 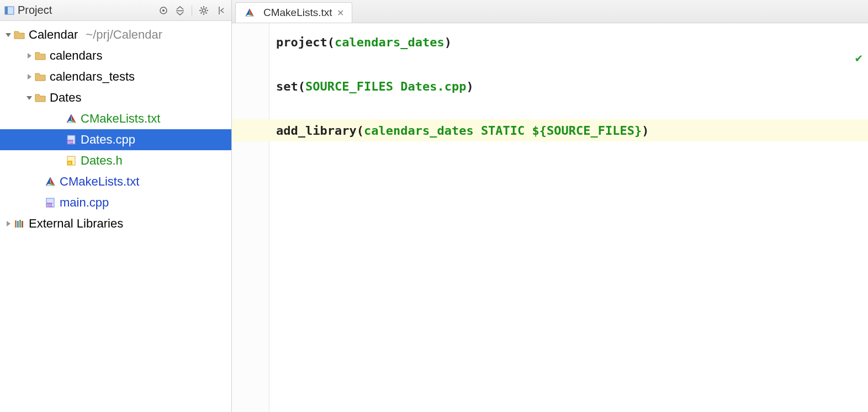 What do you see at coordinates (116, 161) in the screenshot?
I see `tree-file-dates-h: h Dates.h` at bounding box center [116, 161].